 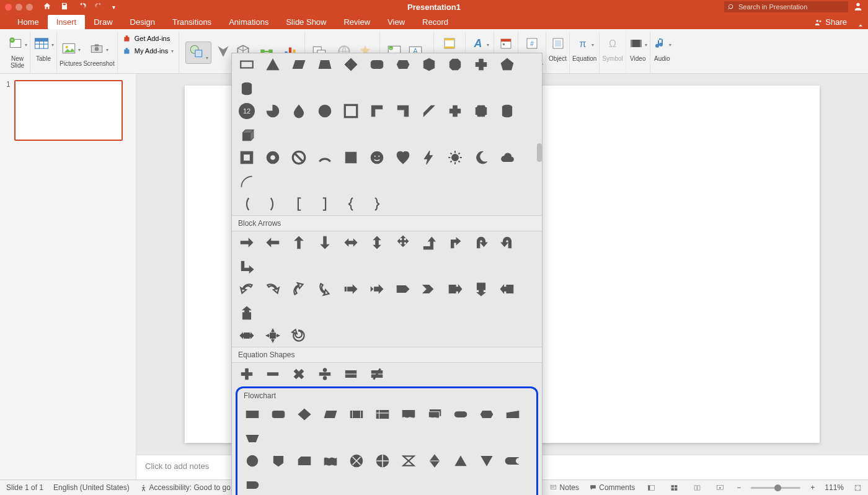 I want to click on shape-pie, so click(x=273, y=111).